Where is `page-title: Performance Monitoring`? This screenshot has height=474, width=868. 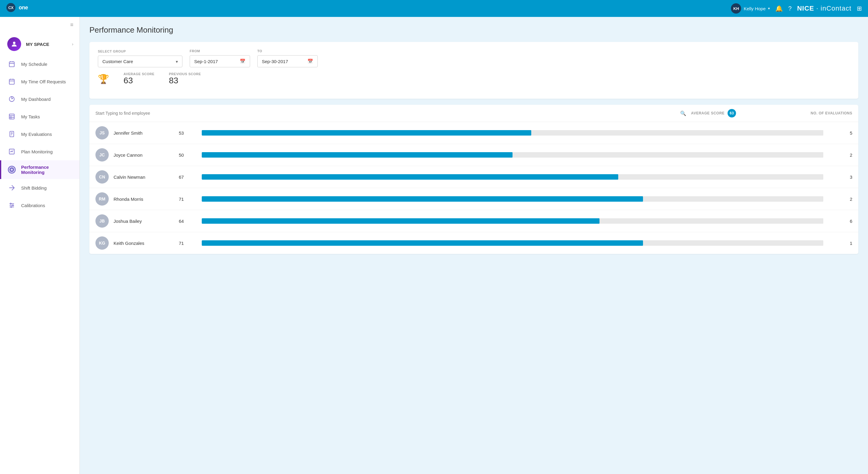 page-title: Performance Monitoring is located at coordinates (474, 30).